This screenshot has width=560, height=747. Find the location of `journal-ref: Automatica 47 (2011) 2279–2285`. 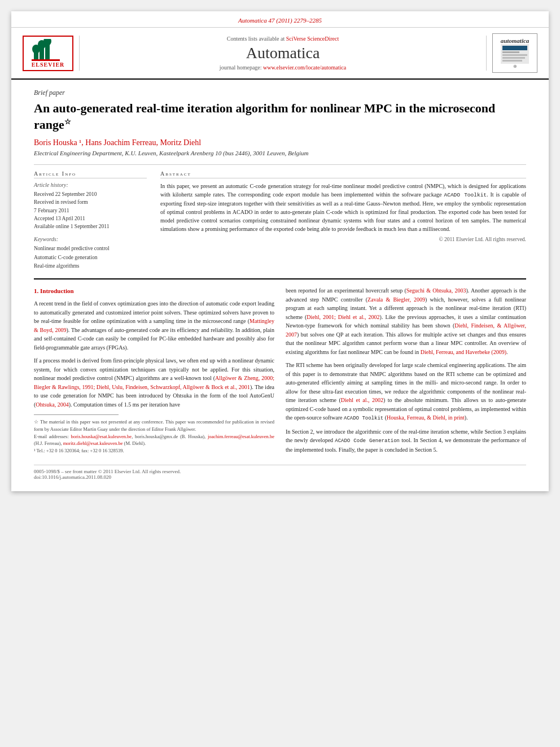

journal-ref: Automatica 47 (2011) 2279–2285 is located at coordinates (280, 20).